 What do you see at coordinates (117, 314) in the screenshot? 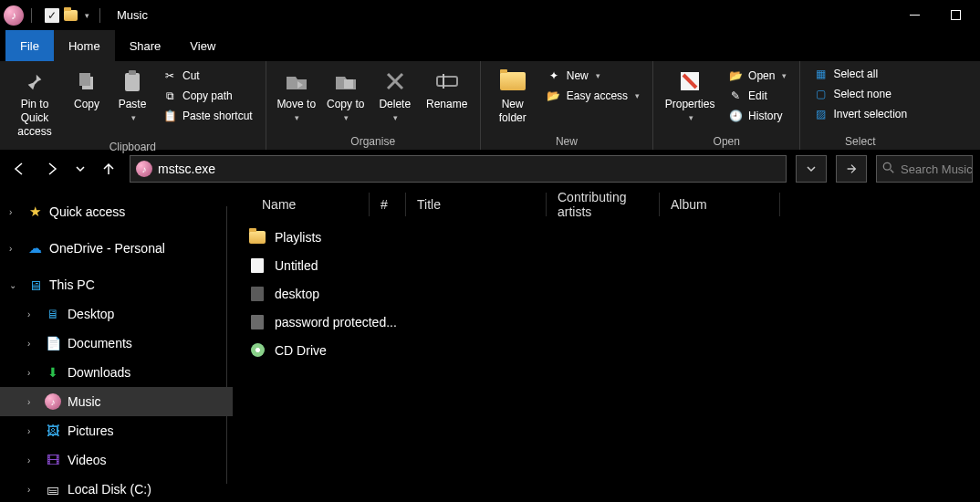
I see `sidebar-item-desktop: › 🖥 Desktop` at bounding box center [117, 314].